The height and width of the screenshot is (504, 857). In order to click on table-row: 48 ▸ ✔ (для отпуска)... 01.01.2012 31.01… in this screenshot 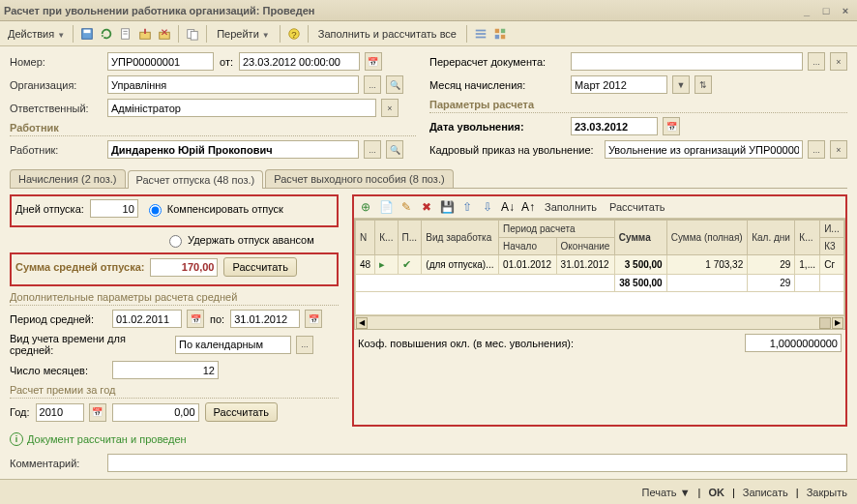, I will do `click(600, 265)`.